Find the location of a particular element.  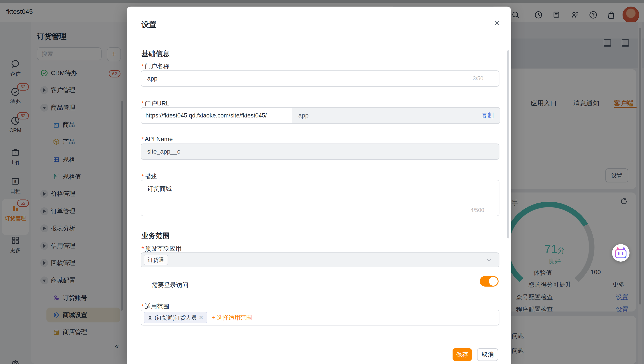

apply-range-tag: (订货通)订货人员 ✕ is located at coordinates (175, 318).